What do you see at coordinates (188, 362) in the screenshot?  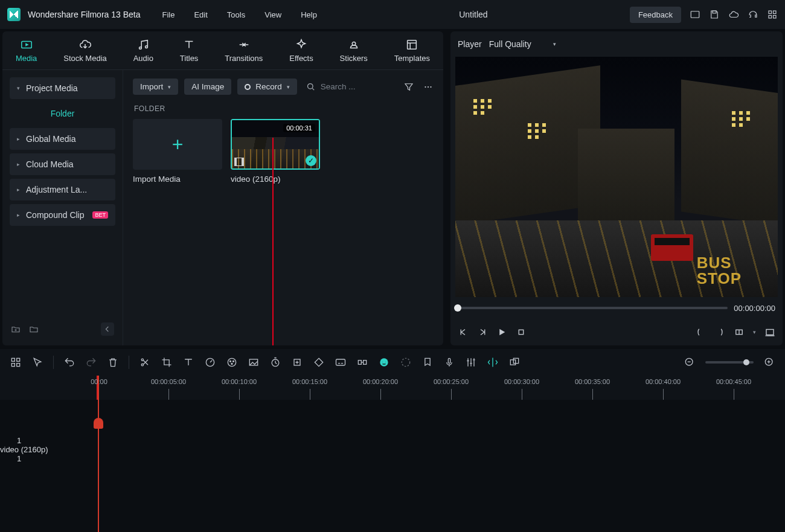 I see `text-tool-icon` at bounding box center [188, 362].